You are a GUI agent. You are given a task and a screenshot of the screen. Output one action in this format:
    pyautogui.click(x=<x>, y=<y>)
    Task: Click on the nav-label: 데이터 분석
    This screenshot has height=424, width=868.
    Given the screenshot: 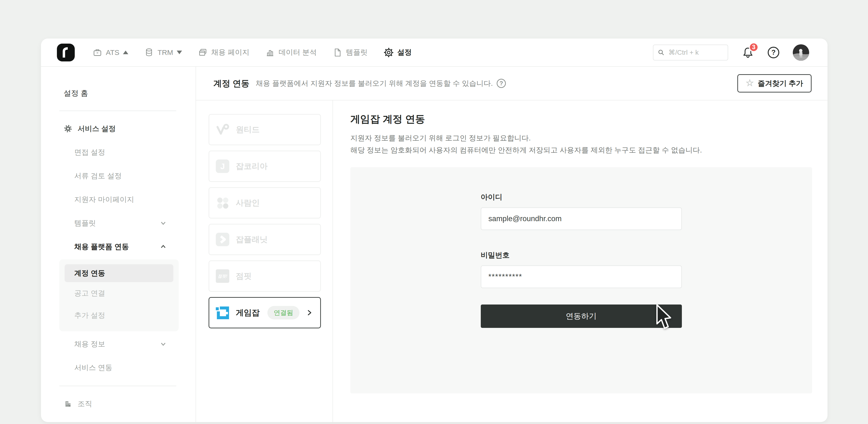 What is the action you would take?
    pyautogui.click(x=298, y=53)
    